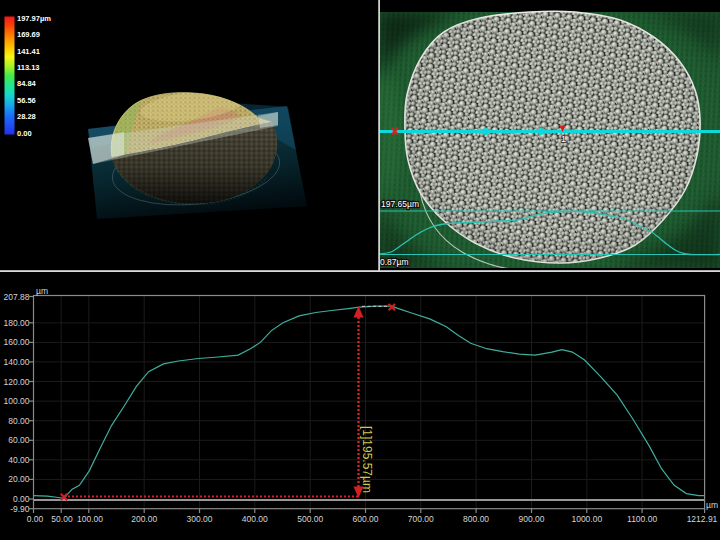 The height and width of the screenshot is (540, 720). I want to click on svg-text: 180.00, so click(17, 323).